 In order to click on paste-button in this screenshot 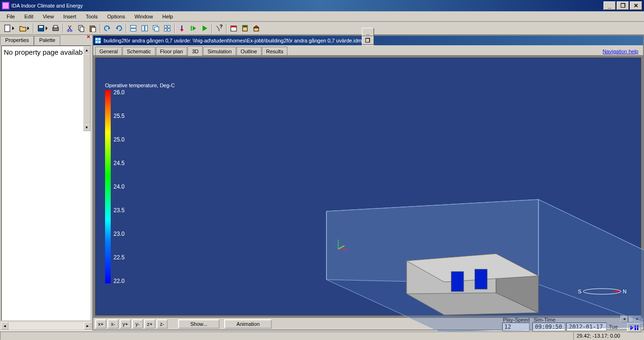, I will do `click(93, 28)`.